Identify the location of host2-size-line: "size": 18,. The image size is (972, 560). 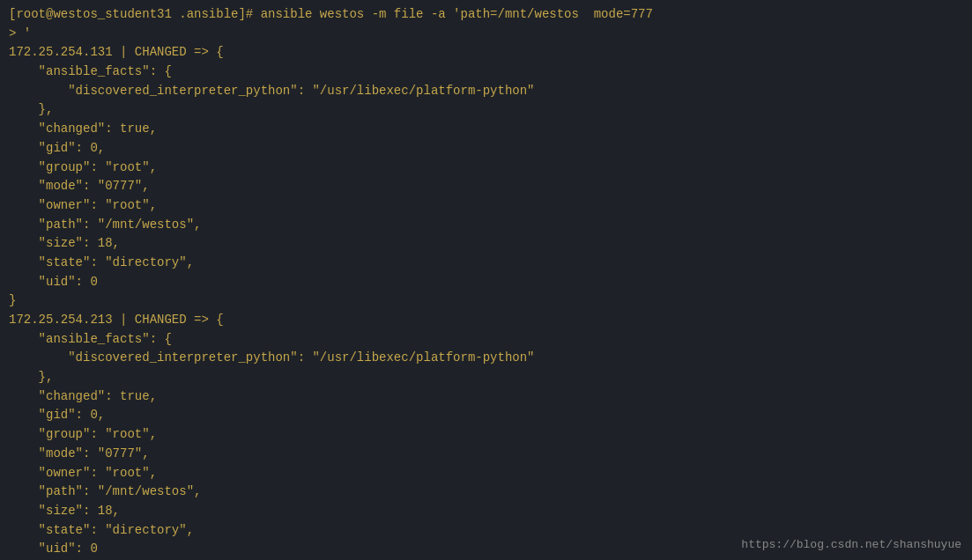
(486, 512).